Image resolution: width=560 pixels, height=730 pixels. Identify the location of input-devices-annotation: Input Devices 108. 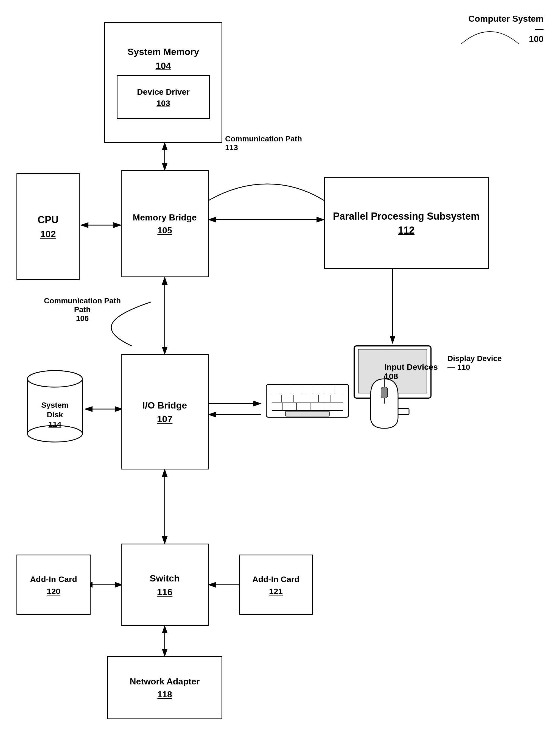
(411, 372).